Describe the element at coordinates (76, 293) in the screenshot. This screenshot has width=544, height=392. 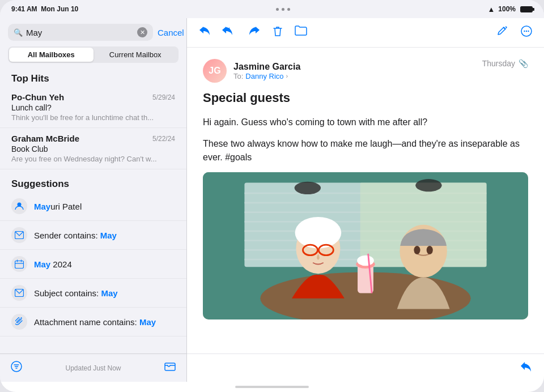
I see `suggestion-text-subject: Subject contains: May` at that location.